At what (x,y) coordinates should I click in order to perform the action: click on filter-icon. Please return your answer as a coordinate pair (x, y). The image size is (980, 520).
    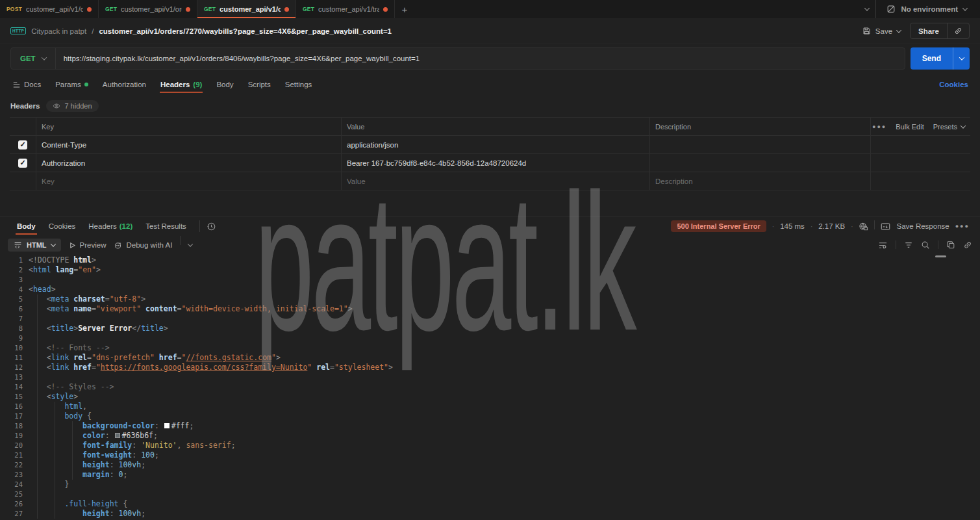
    Looking at the image, I should click on (909, 245).